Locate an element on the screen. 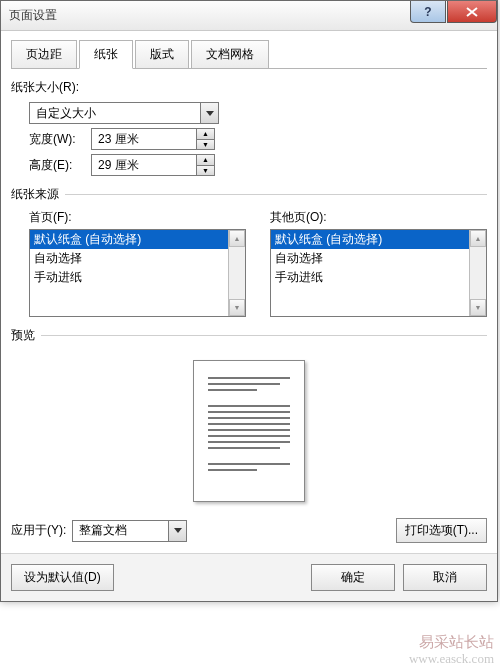 The image size is (500, 671). tab-layout: 版式 is located at coordinates (162, 54).